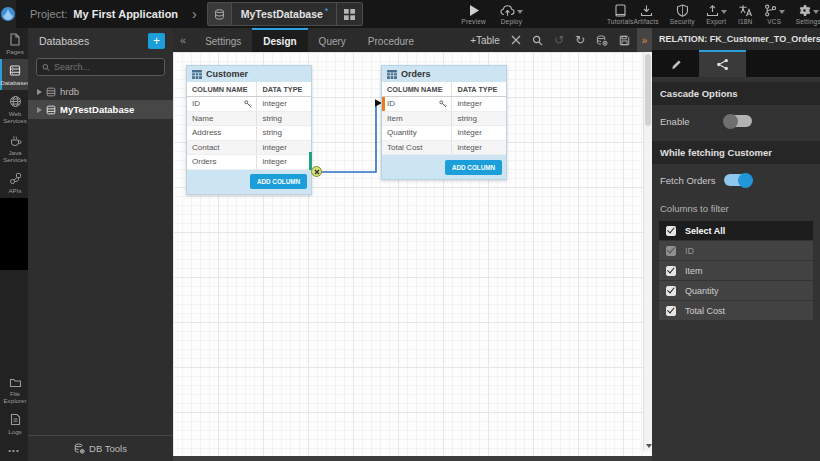 This screenshot has width=820, height=461. What do you see at coordinates (508, 10) in the screenshot?
I see `cloud-upload-icon` at bounding box center [508, 10].